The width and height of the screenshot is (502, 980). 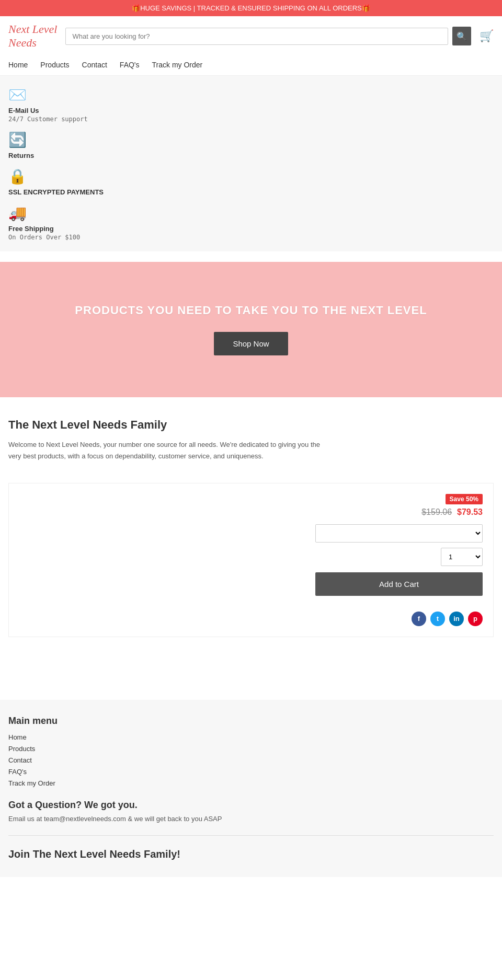 I want to click on footer-menu-item-contact: Contact, so click(x=251, y=760).